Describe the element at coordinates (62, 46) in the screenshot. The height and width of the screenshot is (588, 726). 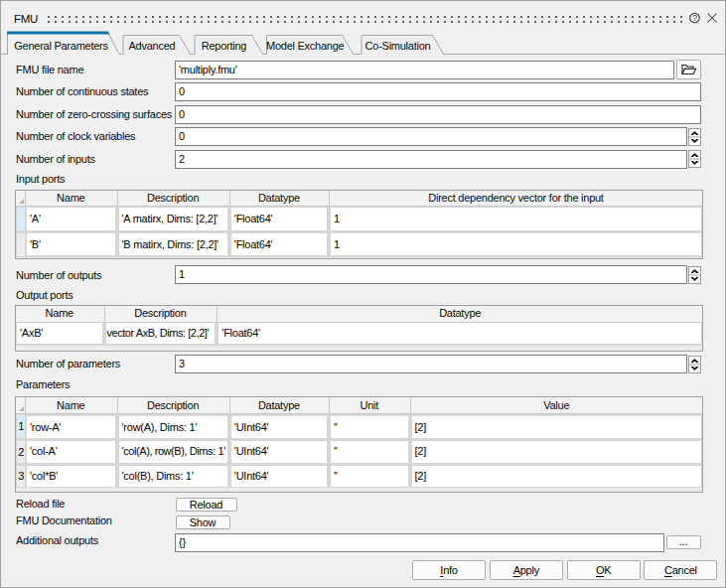
I see `svg-text: General Parameters` at that location.